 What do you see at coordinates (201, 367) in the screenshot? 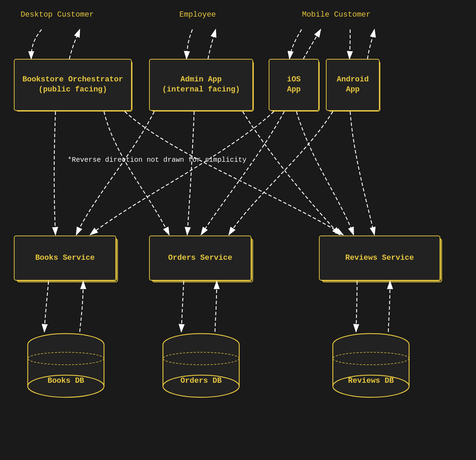
I see `orders-db: Orders DB` at bounding box center [201, 367].